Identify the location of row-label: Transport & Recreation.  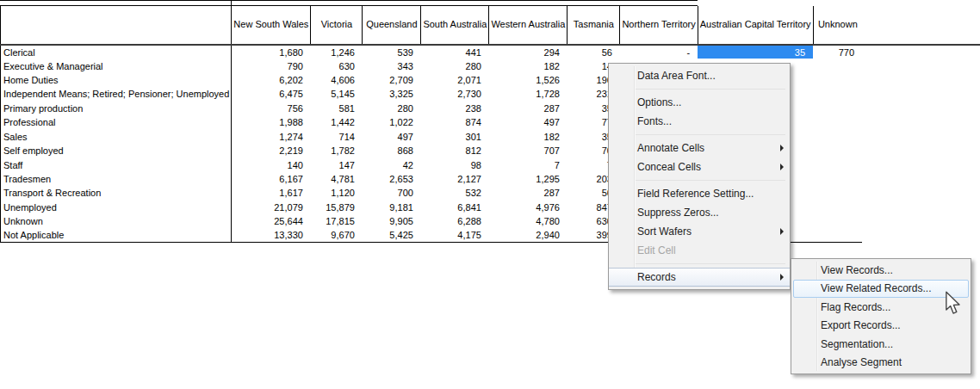
(116, 193).